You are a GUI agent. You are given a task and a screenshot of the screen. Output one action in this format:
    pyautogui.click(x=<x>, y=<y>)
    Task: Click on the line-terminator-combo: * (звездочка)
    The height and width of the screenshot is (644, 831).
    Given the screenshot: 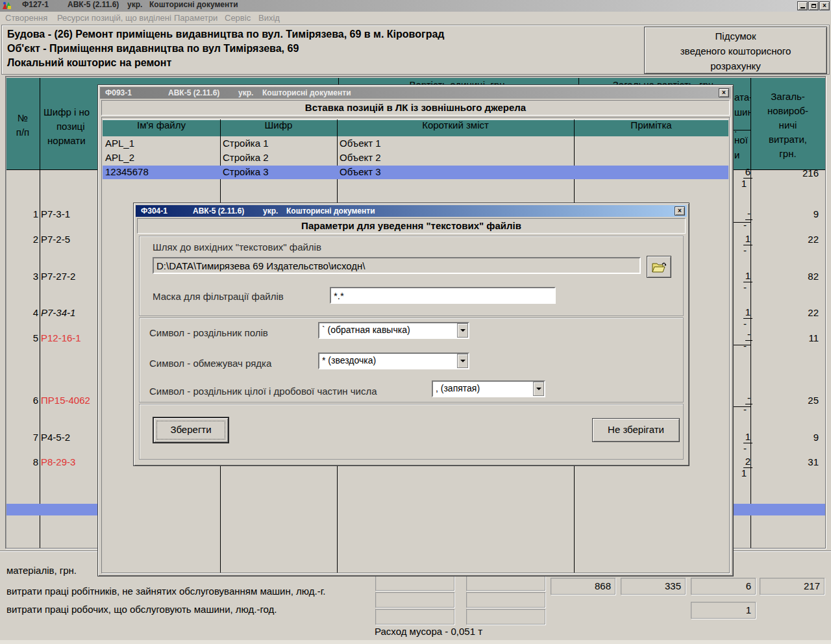 What is the action you would take?
    pyautogui.click(x=393, y=361)
    